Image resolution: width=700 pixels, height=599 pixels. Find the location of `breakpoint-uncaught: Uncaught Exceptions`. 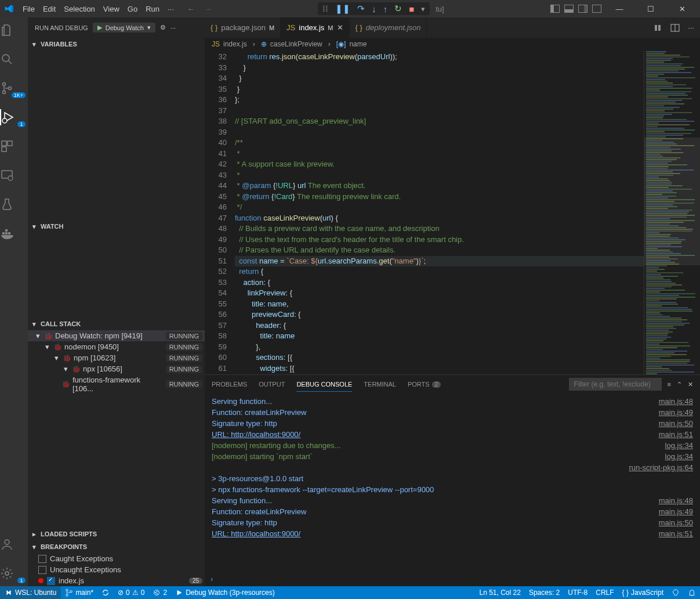

breakpoint-uncaught: Uncaught Exceptions is located at coordinates (116, 570).